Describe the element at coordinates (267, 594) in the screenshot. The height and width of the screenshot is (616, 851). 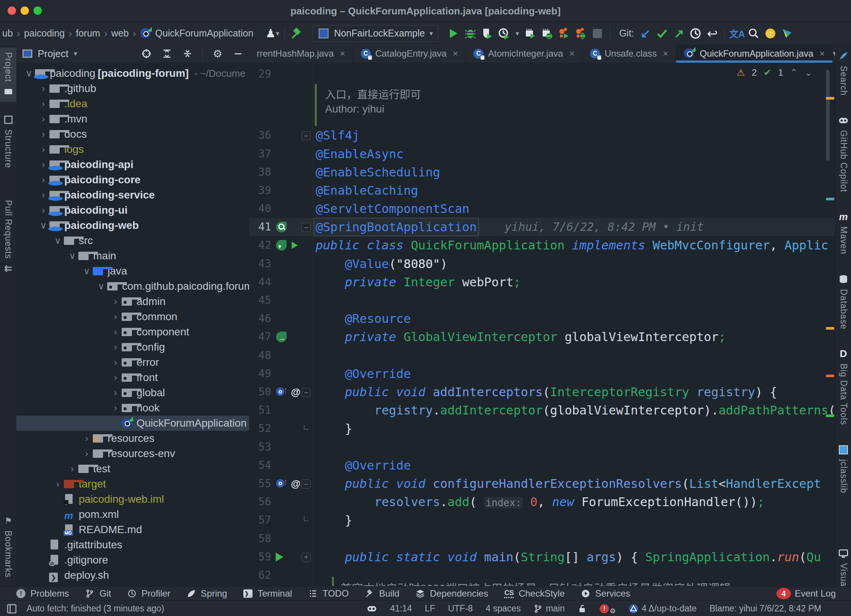
I see `tool-window-button-terminal: ❯_Terminal` at that location.